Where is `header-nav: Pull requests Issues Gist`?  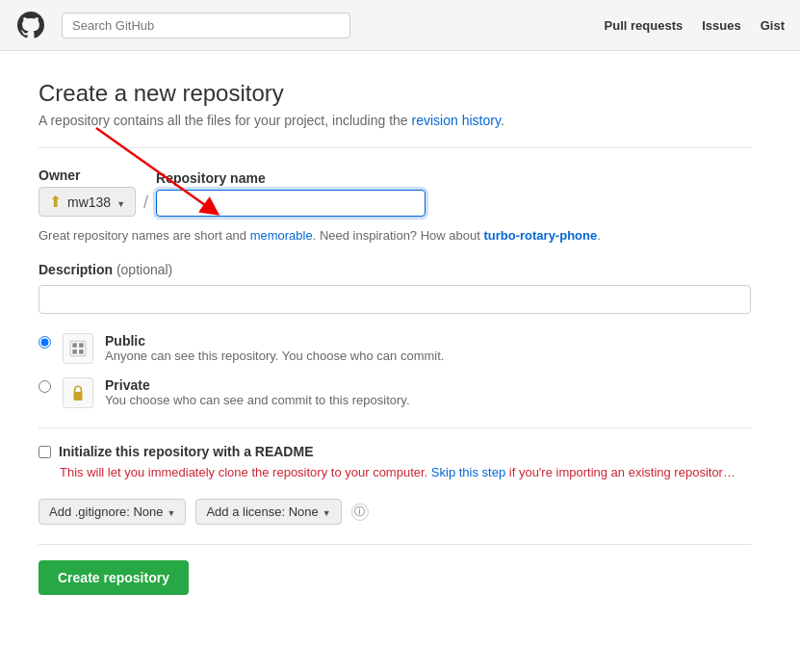 header-nav: Pull requests Issues Gist is located at coordinates (695, 25).